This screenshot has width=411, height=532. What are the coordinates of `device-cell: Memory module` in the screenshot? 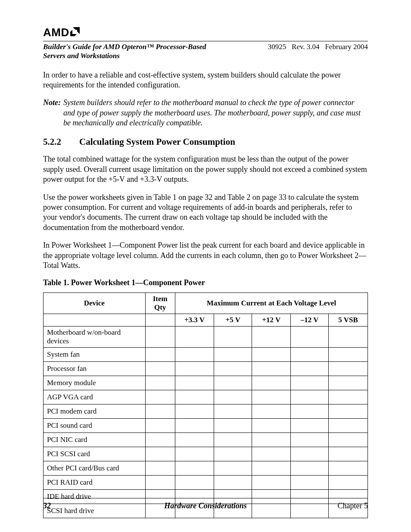 It's located at (95, 383).